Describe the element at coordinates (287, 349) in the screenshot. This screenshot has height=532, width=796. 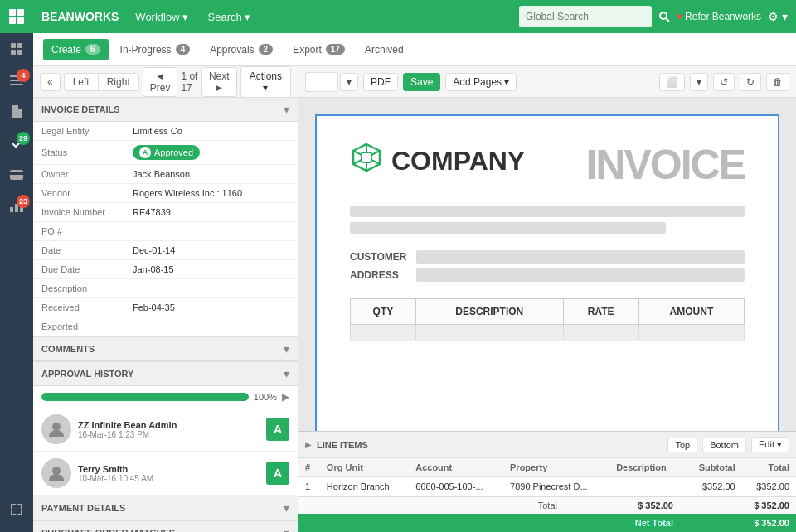
I see `comments-toggle: ▾` at that location.